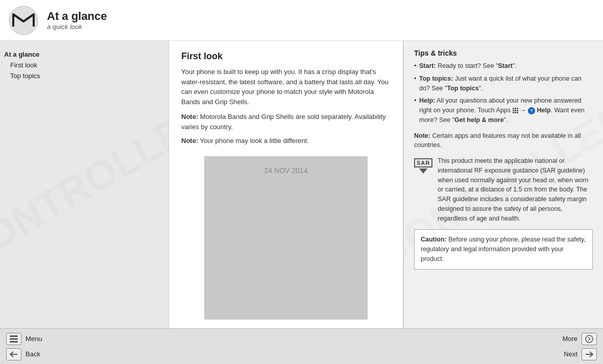 This screenshot has width=603, height=364. I want to click on next-label: Next, so click(571, 354).